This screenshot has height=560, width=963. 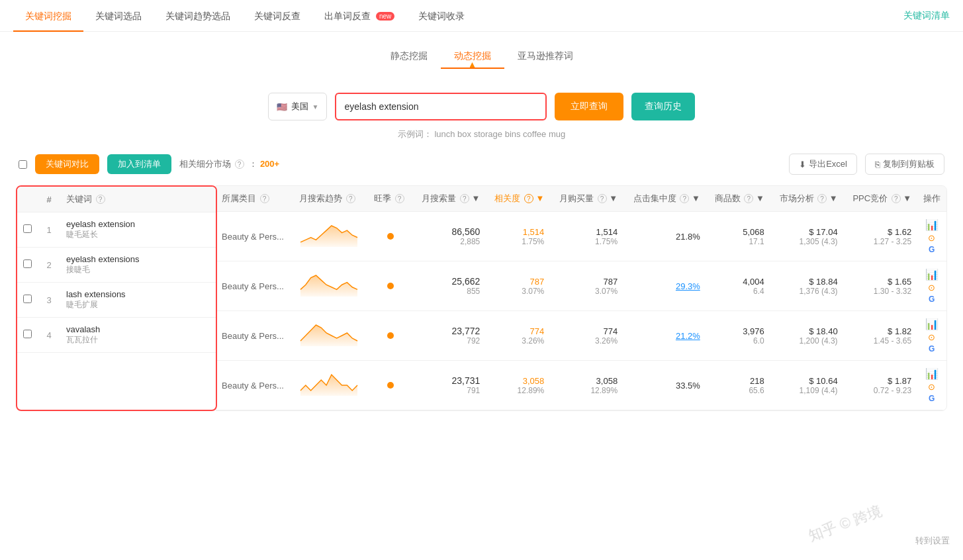 What do you see at coordinates (586, 385) in the screenshot?
I see `row-purchase: 3,058 12.89%` at bounding box center [586, 385].